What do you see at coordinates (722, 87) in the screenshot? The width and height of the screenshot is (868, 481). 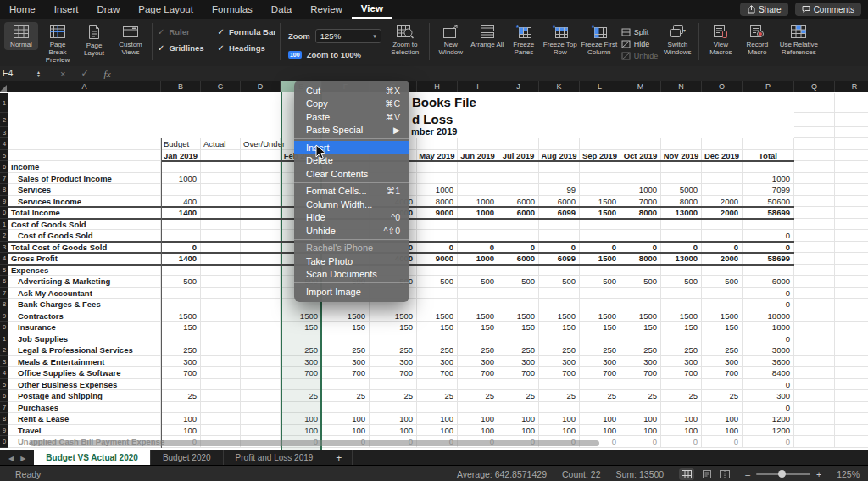 I see `column-header-O: O` at bounding box center [722, 87].